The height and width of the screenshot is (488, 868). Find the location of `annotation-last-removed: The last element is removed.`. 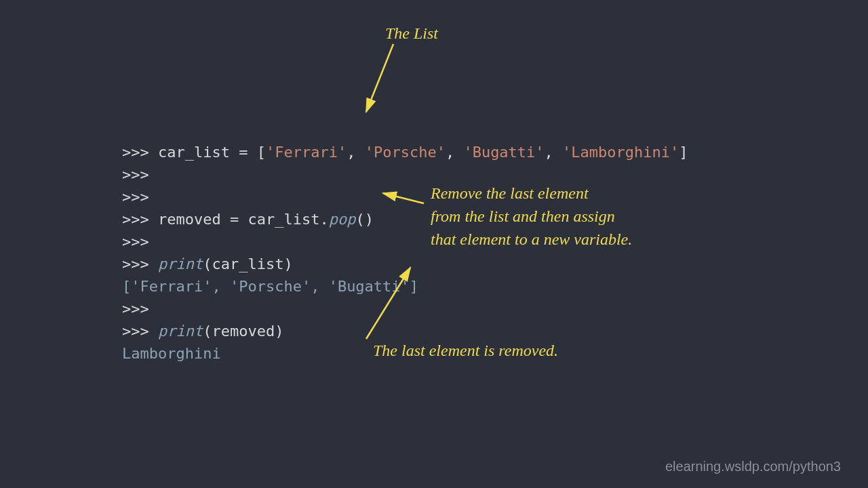

annotation-last-removed: The last element is removed. is located at coordinates (465, 350).